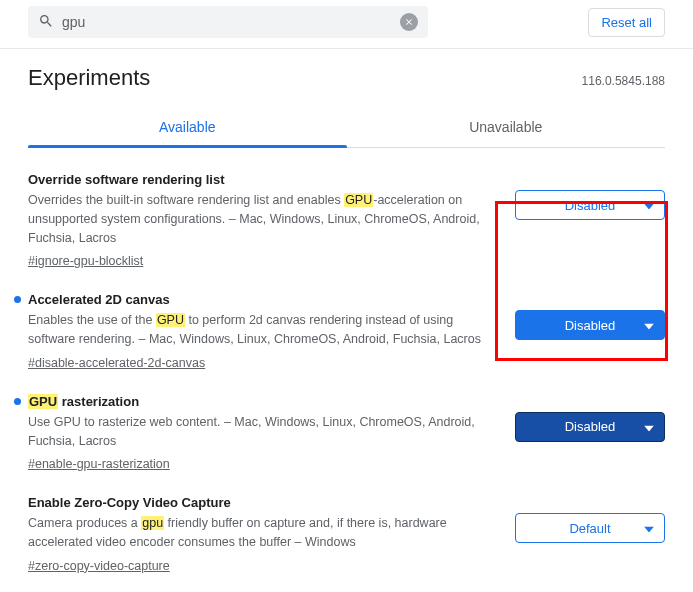 The height and width of the screenshot is (592, 693). Describe the element at coordinates (264, 330) in the screenshot. I see `flag-description: Enables the use of the GPU to perform 2d…` at that location.